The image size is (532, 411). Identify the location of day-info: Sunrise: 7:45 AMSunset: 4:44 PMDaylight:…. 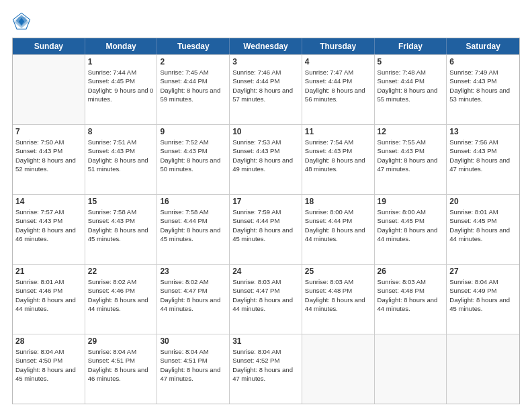
(193, 86).